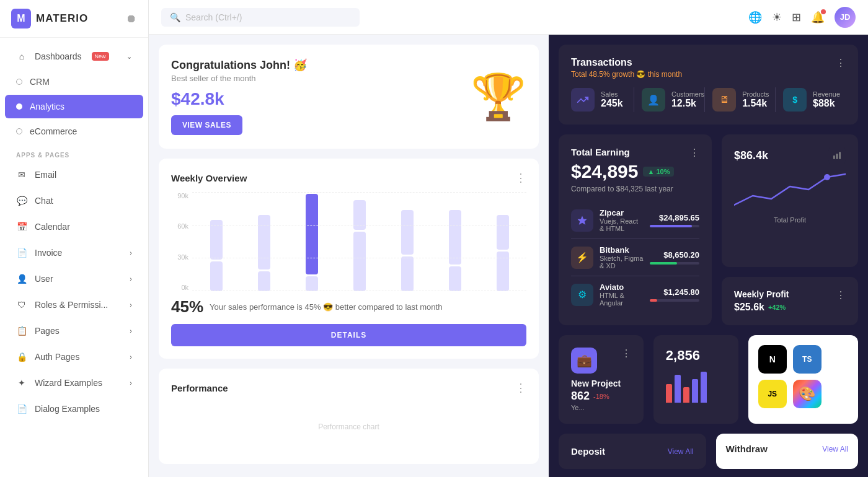 Image resolution: width=868 pixels, height=477 pixels. What do you see at coordinates (815, 100) in the screenshot?
I see `stat-revenue: $ Revenue $88k` at bounding box center [815, 100].